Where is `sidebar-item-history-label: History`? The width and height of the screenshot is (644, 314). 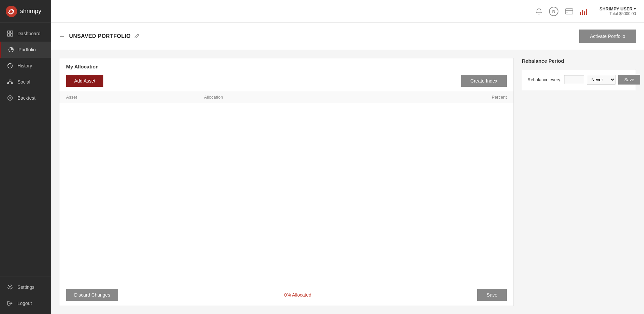
sidebar-item-history-label: History is located at coordinates (25, 66).